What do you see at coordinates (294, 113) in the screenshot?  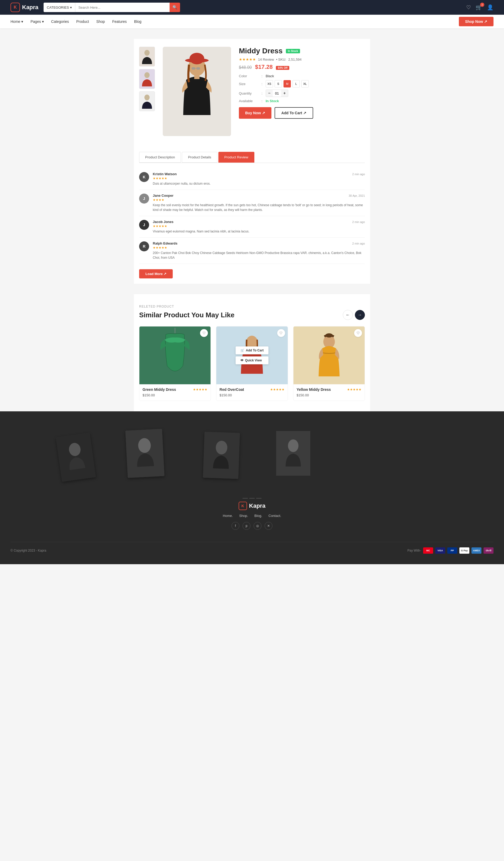 I see `add-to-cart-button: Add To Cart ↗` at bounding box center [294, 113].